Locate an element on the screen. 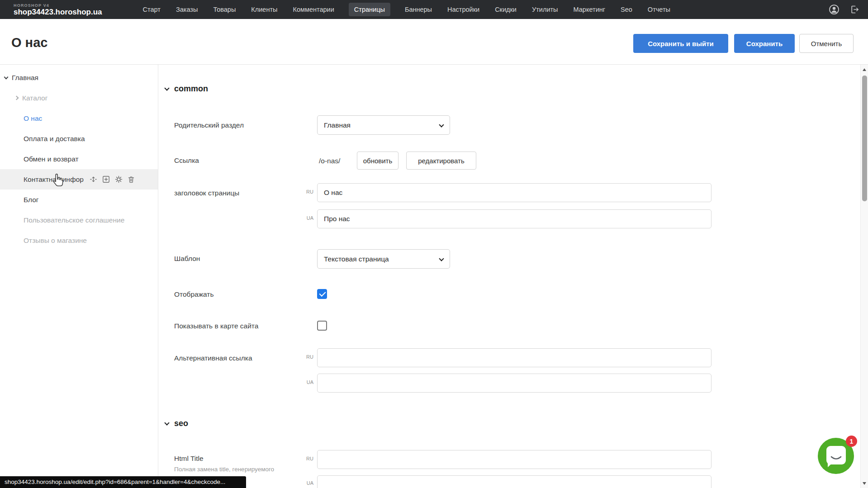 Image resolution: width=868 pixels, height=488 pixels. sitemap-checkbox is located at coordinates (322, 326).